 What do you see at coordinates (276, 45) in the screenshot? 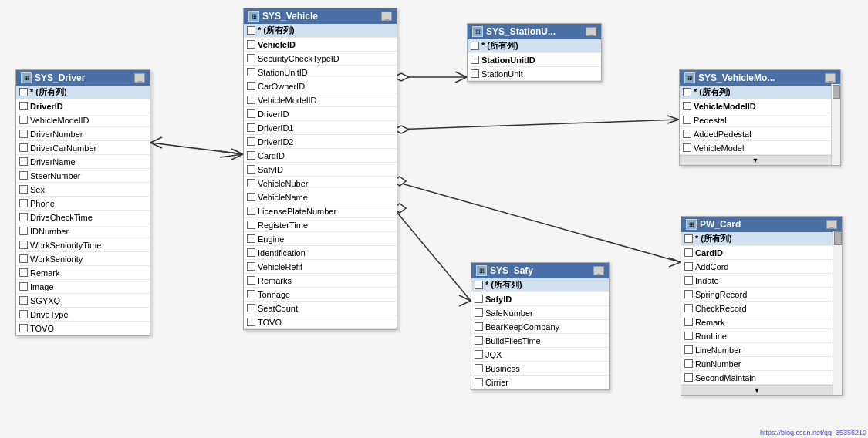
I see `field-name: VehicleID` at bounding box center [276, 45].